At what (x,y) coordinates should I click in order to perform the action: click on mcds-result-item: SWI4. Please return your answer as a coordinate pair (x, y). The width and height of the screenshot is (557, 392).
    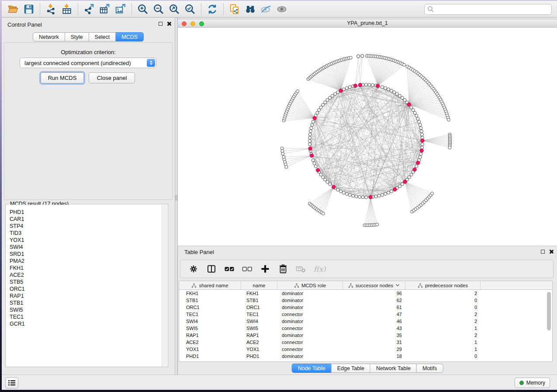
    Looking at the image, I should click on (84, 247).